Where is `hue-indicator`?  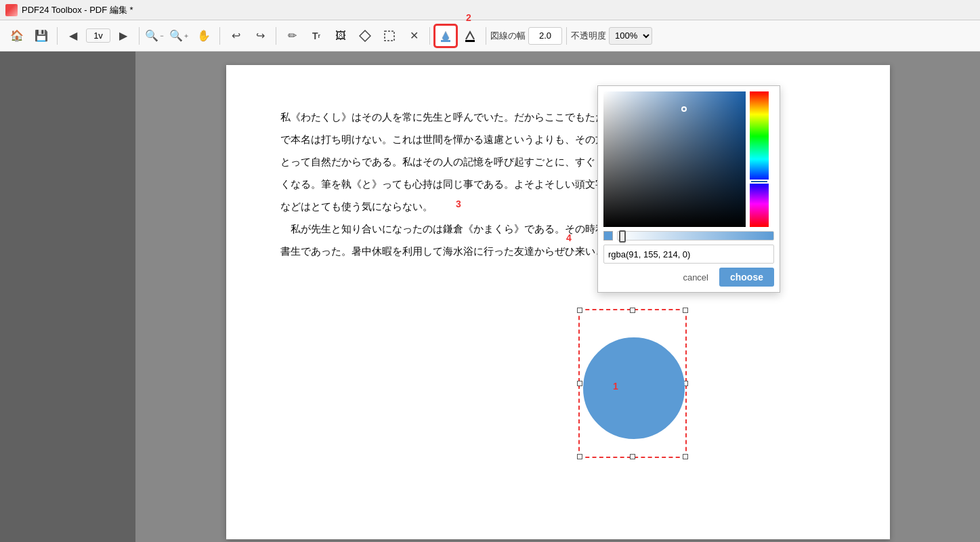
hue-indicator is located at coordinates (759, 182).